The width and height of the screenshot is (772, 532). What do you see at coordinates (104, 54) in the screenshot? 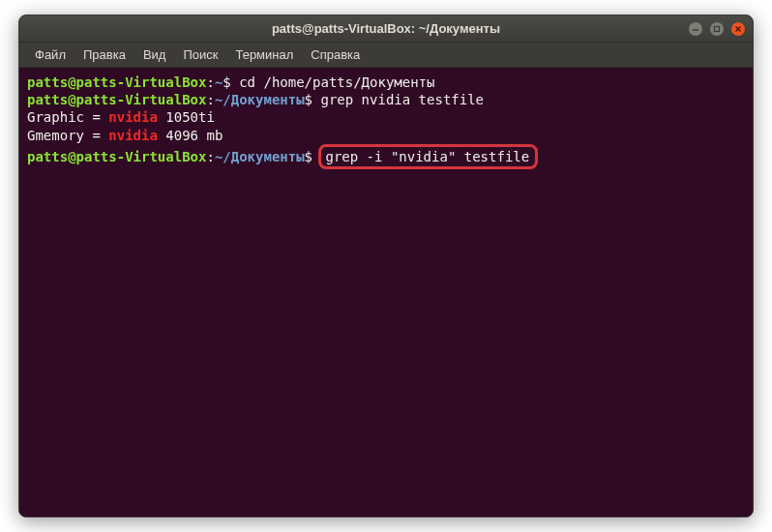
I see `menu-edit: Правка` at bounding box center [104, 54].